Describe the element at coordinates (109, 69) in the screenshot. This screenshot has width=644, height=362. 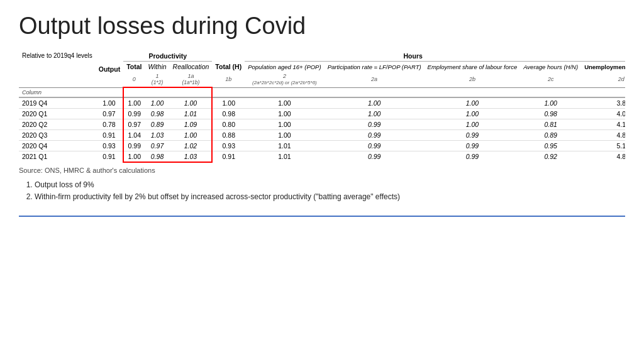
I see `col-output-header: Output` at that location.